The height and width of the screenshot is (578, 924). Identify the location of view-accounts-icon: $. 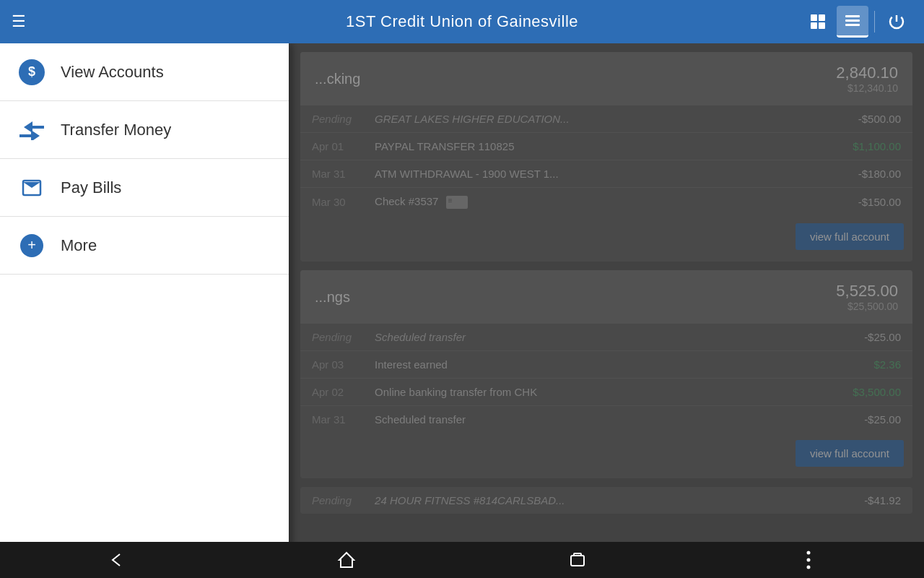
(32, 72).